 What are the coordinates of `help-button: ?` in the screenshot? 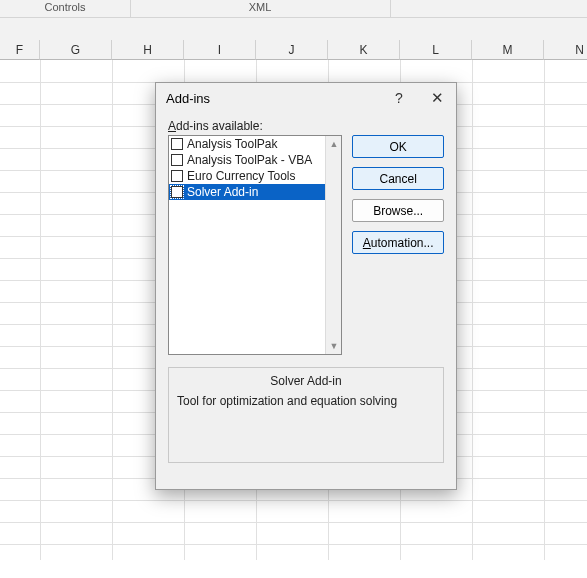 It's located at (399, 98).